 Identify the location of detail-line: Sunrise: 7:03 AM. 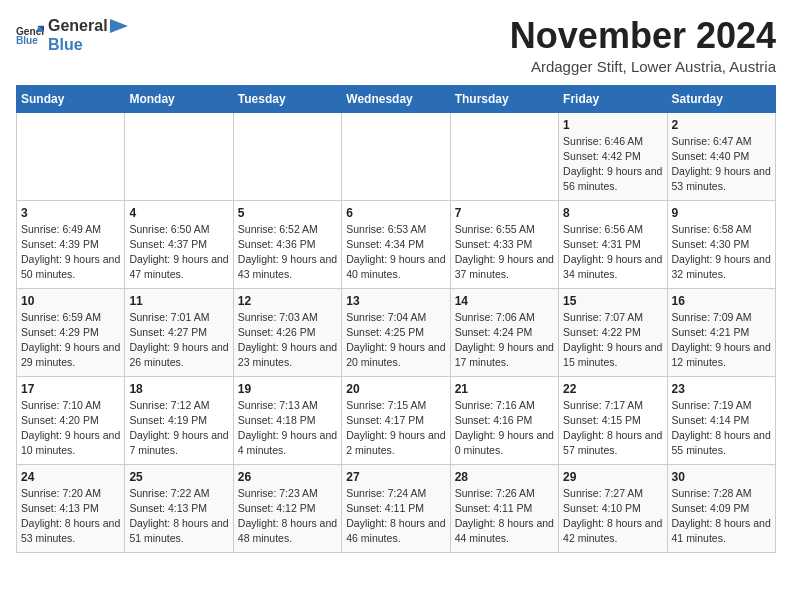
(278, 317).